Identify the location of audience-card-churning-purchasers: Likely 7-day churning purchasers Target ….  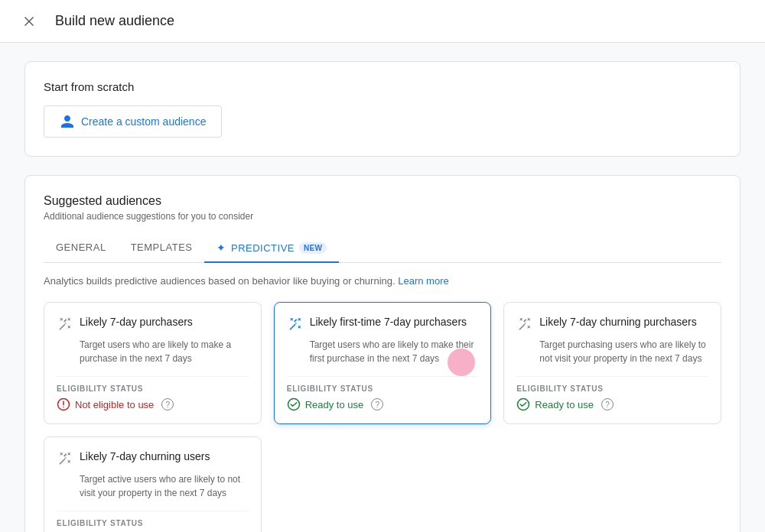
(612, 363).